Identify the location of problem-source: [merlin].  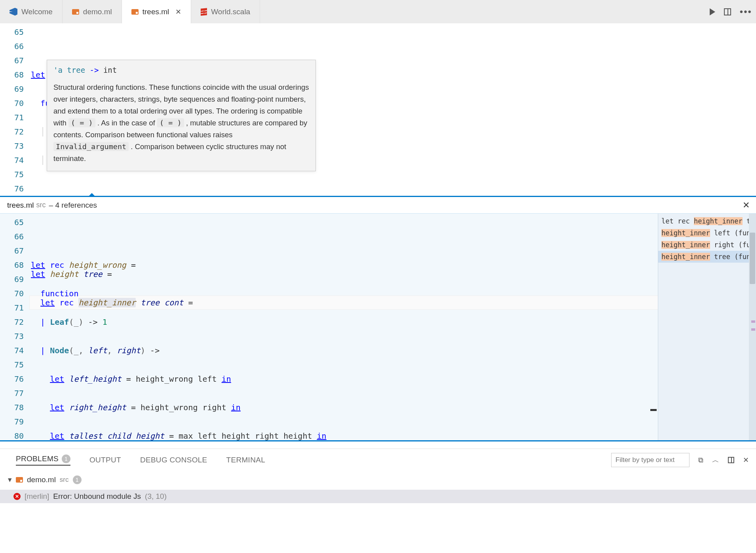
(37, 496).